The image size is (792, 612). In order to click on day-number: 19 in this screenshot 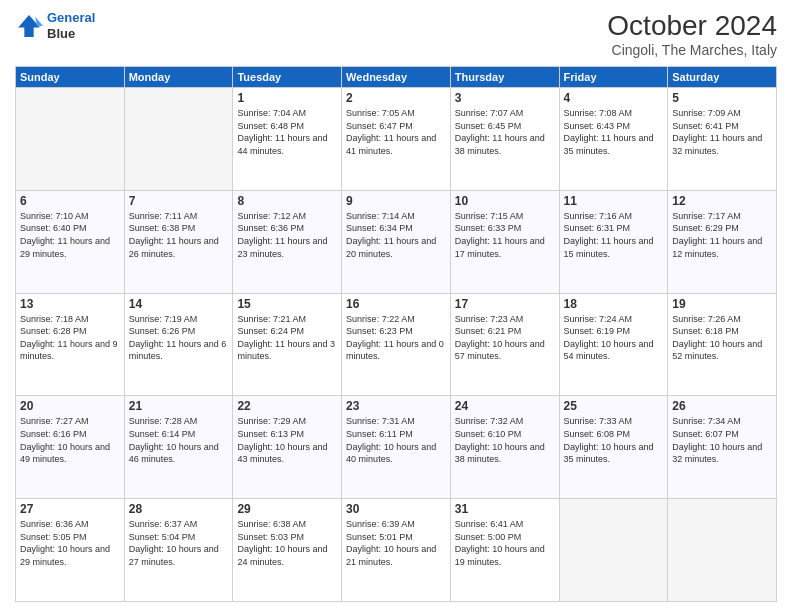, I will do `click(722, 304)`.